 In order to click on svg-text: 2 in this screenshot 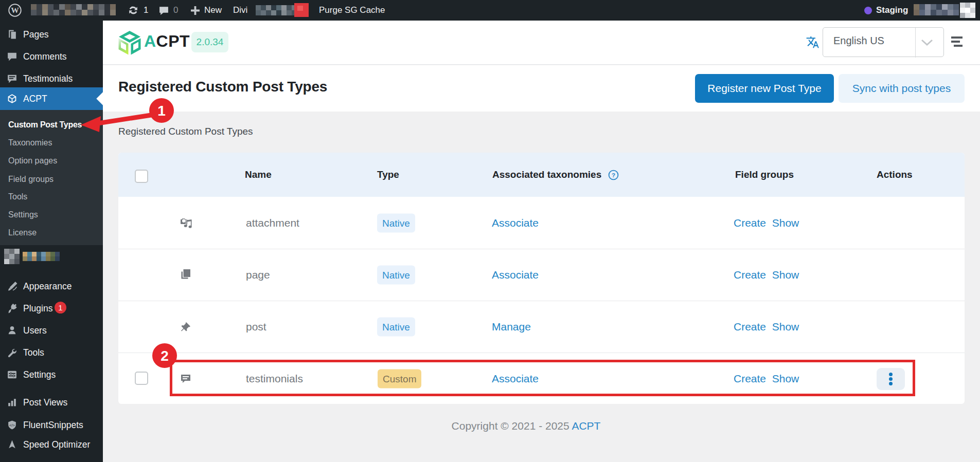, I will do `click(165, 356)`.